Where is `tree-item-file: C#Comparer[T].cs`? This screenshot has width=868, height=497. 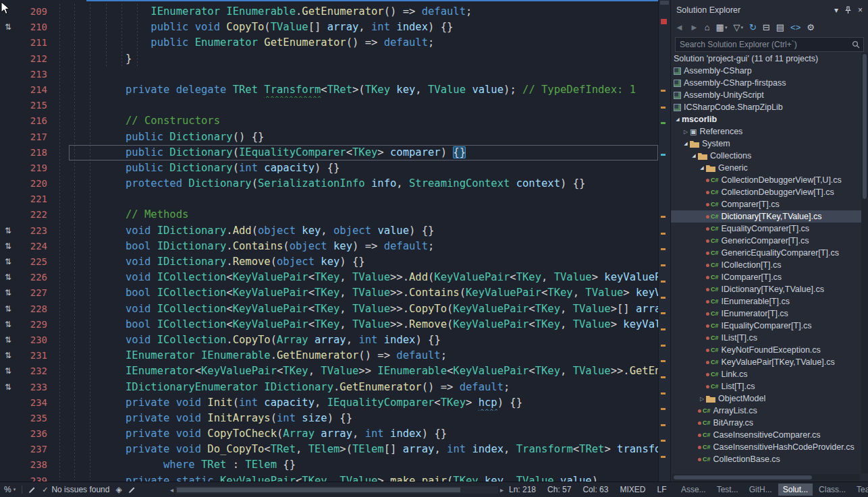
tree-item-file: C#Comparer[T].cs is located at coordinates (766, 204).